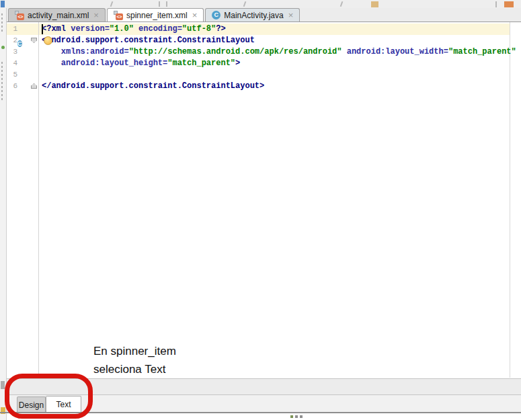  What do you see at coordinates (12, 52) in the screenshot?
I see `line-number: 3` at bounding box center [12, 52].